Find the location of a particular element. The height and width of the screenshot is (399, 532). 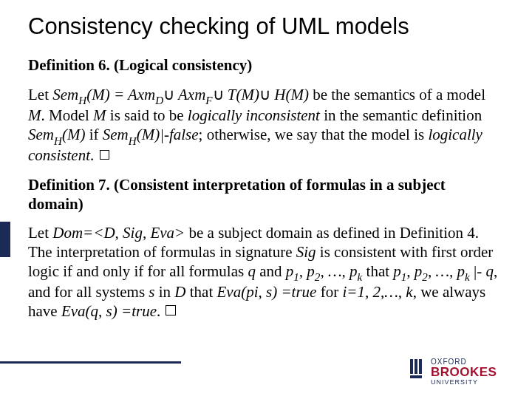

logo-line-2: BROOKES is located at coordinates (464, 372).